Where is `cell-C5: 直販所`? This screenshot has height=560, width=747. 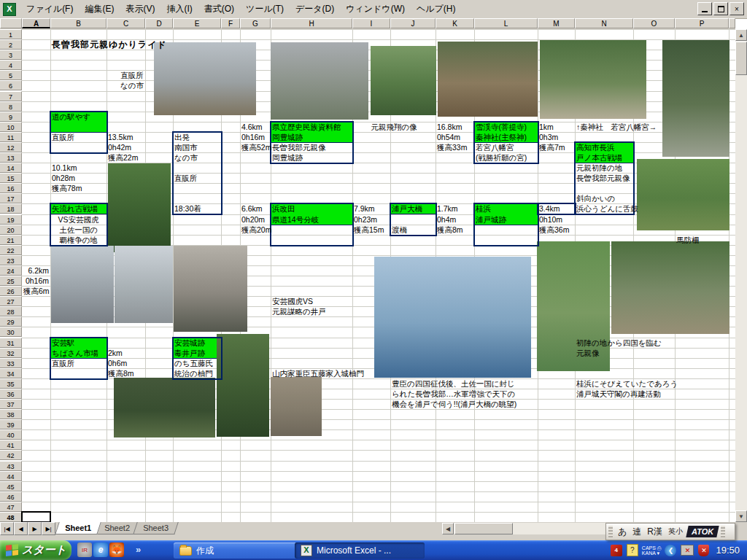 cell-C5: 直販所 is located at coordinates (125, 75).